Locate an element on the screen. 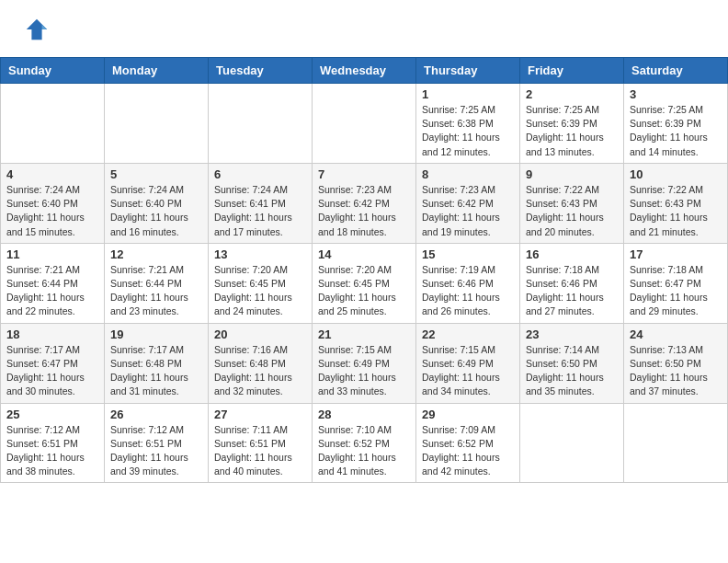 Image resolution: width=728 pixels, height=563 pixels. page-header is located at coordinates (364, 27).